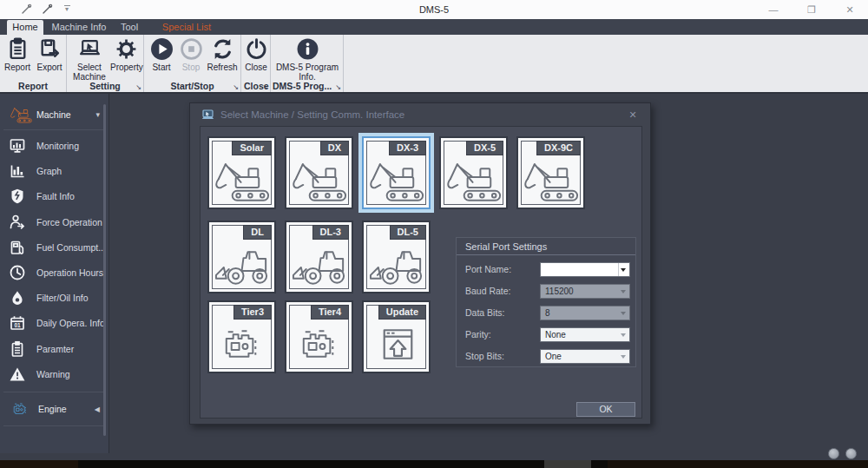 This screenshot has width=868, height=468. What do you see at coordinates (474, 173) in the screenshot?
I see `machine-tile-dx5: DX-5` at bounding box center [474, 173].